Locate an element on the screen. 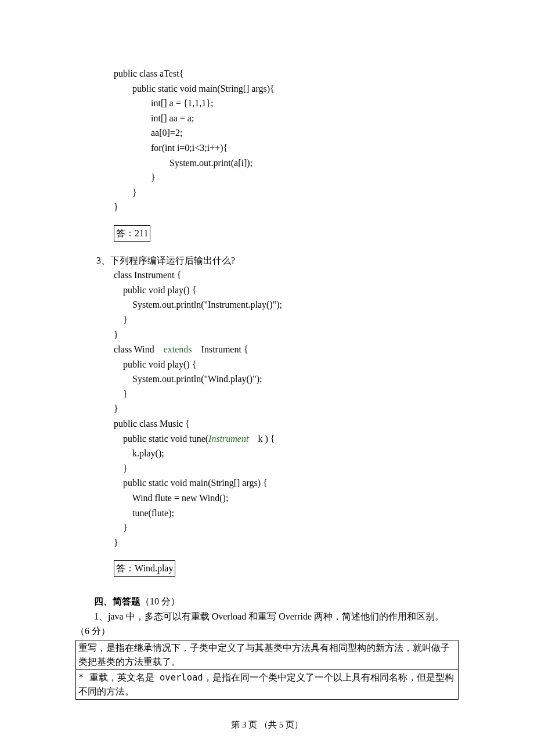 The height and width of the screenshot is (756, 534). question-3: 3、下列程序编译运行后输出什么? is located at coordinates (277, 261).